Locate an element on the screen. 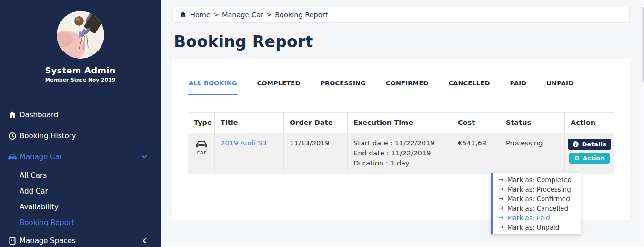 The image size is (644, 247). breadcrumb: Home > Manage Car > Booking Report is located at coordinates (401, 15).